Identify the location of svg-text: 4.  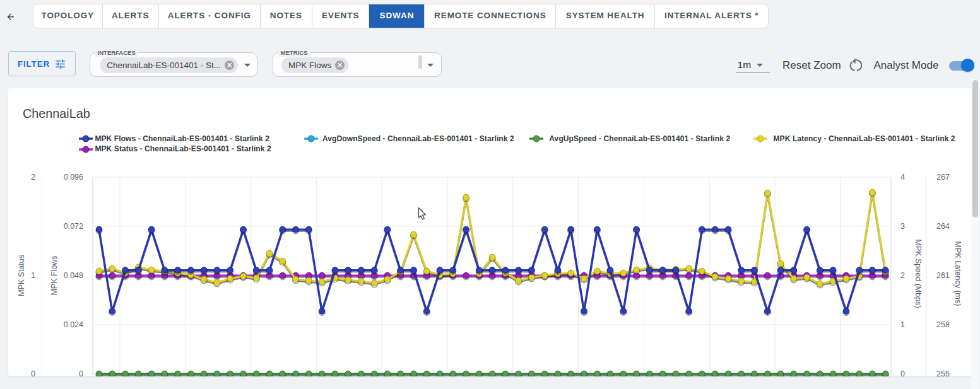
(902, 177).